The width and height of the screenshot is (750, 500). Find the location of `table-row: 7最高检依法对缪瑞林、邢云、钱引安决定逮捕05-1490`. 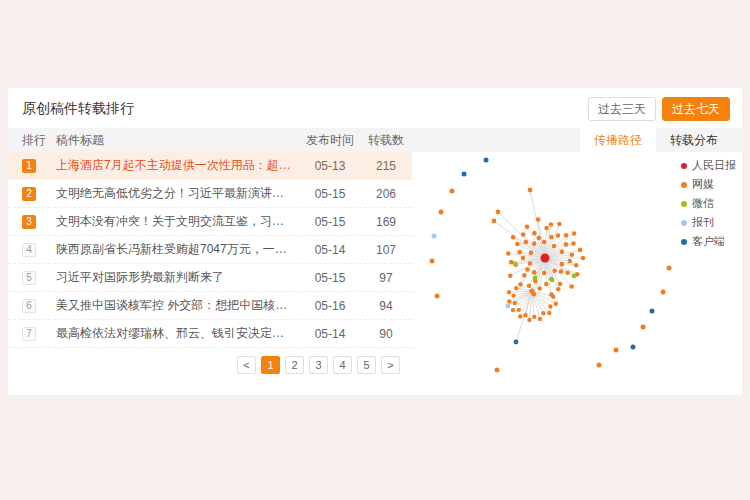

table-row: 7最高检依法对缪瑞林、邢云、钱引安决定逮捕05-1490 is located at coordinates (210, 334).